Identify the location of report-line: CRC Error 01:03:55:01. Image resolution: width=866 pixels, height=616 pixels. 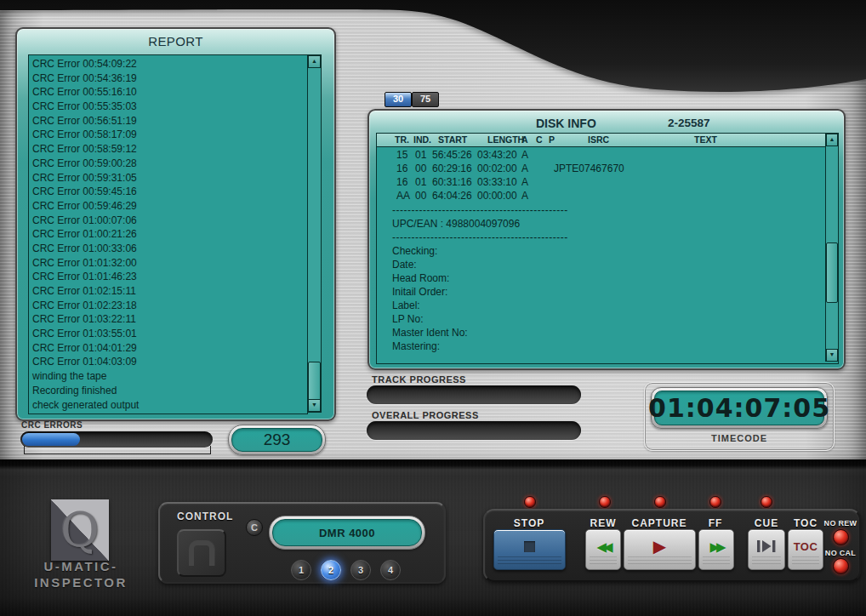
(168, 334).